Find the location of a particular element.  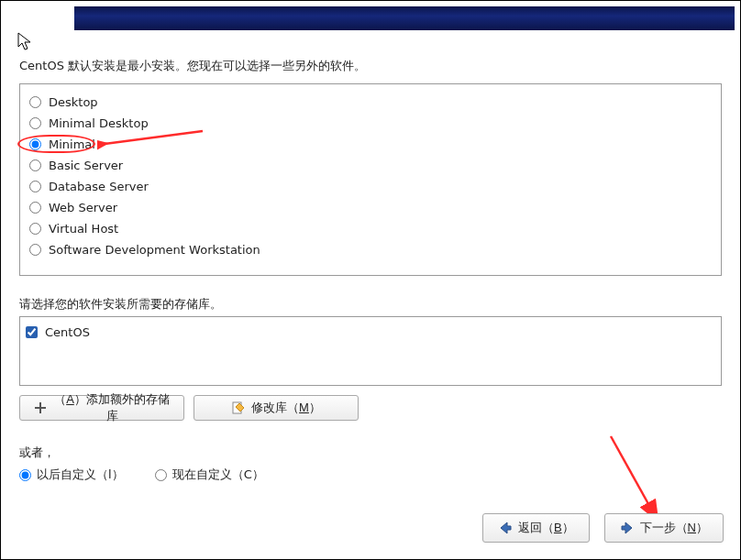

radio-web-server is located at coordinates (35, 207).